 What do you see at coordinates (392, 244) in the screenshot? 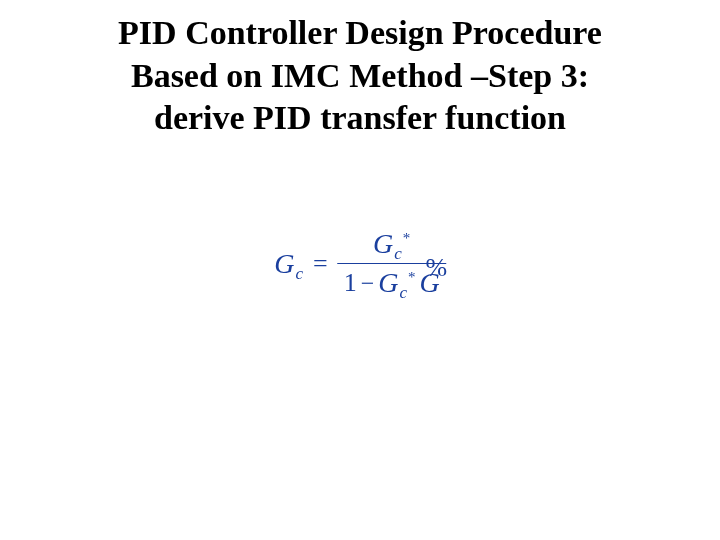
I see `numerator-Gc-star: G c *` at bounding box center [392, 244].